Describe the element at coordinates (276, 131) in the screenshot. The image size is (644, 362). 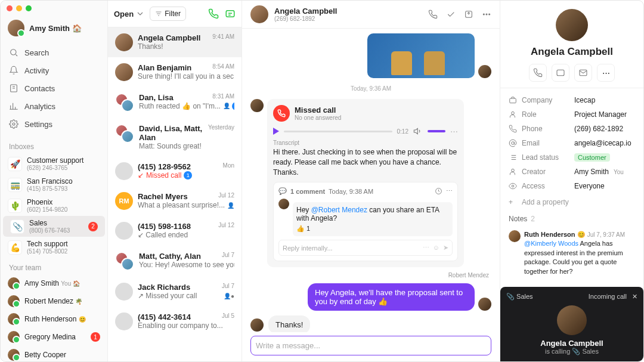
I see `play-voicemail` at that location.